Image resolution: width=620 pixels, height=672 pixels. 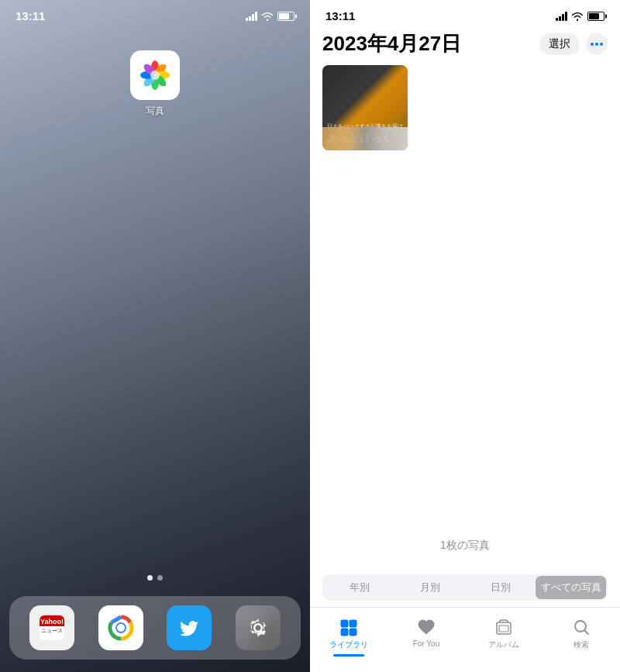 I want to click on photos-icon, so click(x=155, y=75).